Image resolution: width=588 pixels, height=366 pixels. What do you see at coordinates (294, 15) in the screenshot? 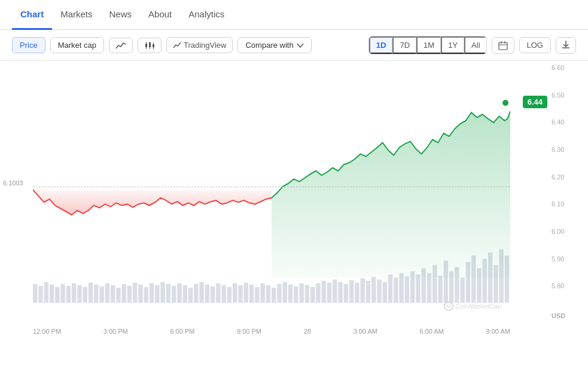
I see `top-nav: Chart Markets News About Analytics` at bounding box center [294, 15].